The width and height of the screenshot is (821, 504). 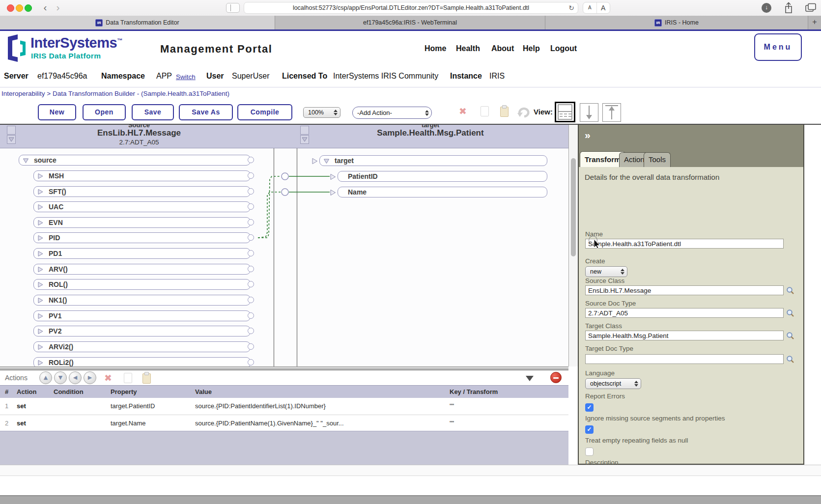 I want to click on font-size-buttons: A A, so click(x=596, y=8).